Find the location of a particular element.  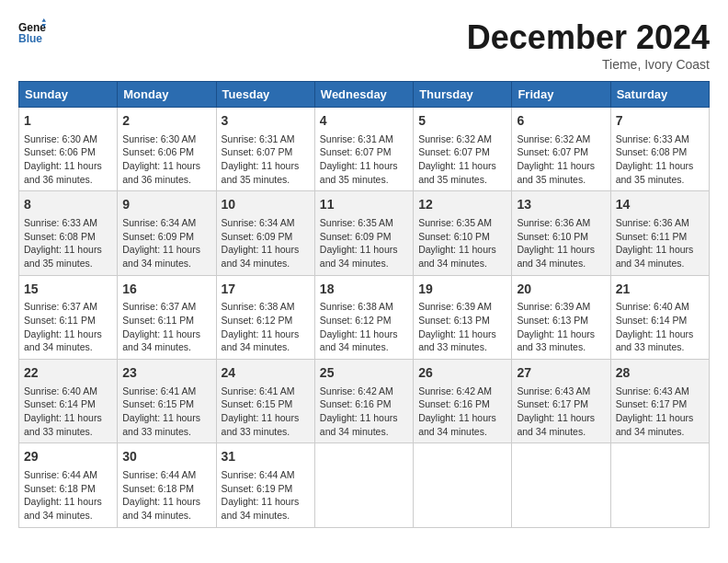

calendar-week-row: 22Sunrise: 6:40 AM Sunset: 6:14 PM Dayli… is located at coordinates (364, 401).